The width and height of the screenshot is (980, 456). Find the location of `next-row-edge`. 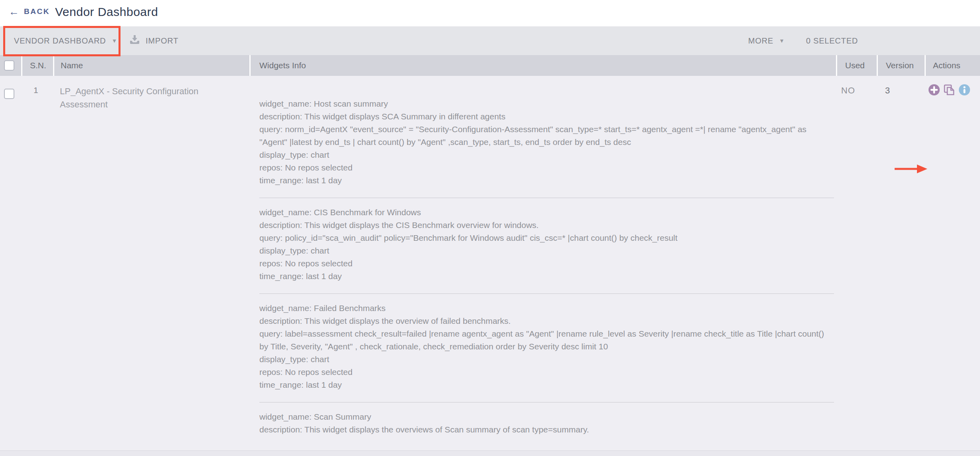

next-row-edge is located at coordinates (490, 453).